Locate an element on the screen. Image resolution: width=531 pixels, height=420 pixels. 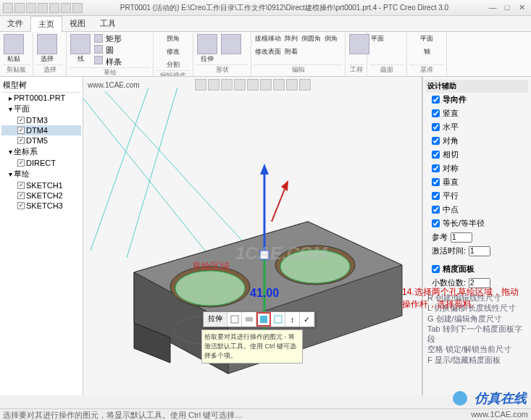
g-par-checkbox is located at coordinates (436, 196).